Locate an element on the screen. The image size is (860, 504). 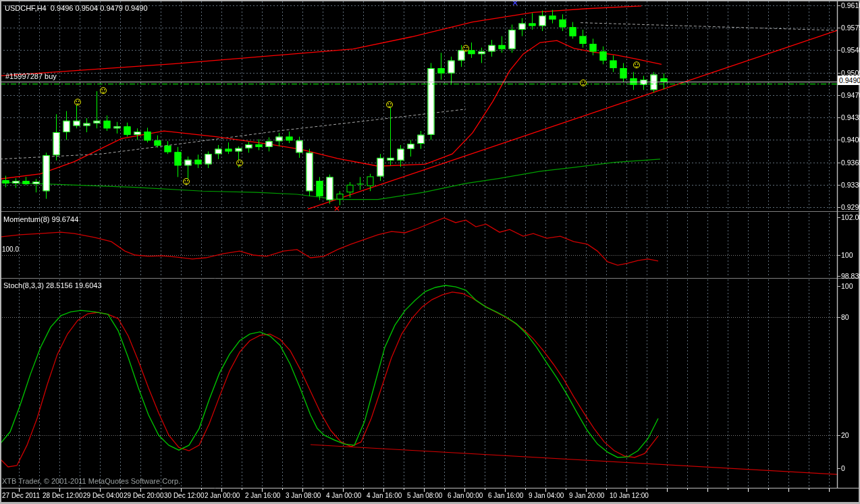
time-tick-label: 9 Jan 20:00 is located at coordinates (587, 495).